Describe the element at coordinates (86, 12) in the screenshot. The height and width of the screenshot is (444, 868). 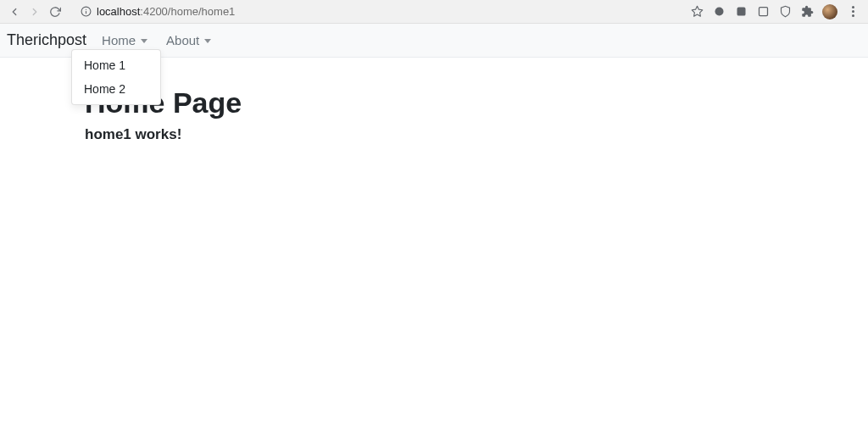
I see `site-info-icon` at that location.